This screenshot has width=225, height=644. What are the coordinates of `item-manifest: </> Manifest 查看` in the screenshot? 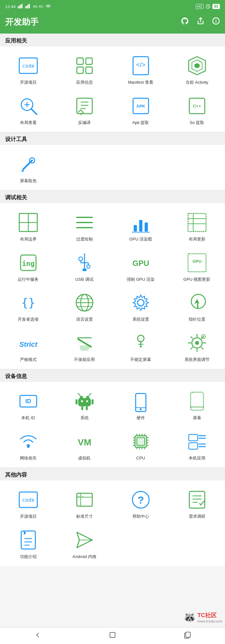 It's located at (141, 69).